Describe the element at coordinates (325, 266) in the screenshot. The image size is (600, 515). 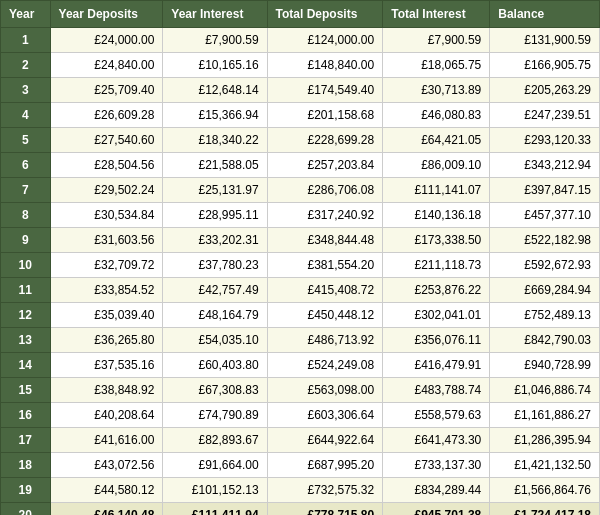
I see `cell-totalDeposits: £381,554.20` at that location.